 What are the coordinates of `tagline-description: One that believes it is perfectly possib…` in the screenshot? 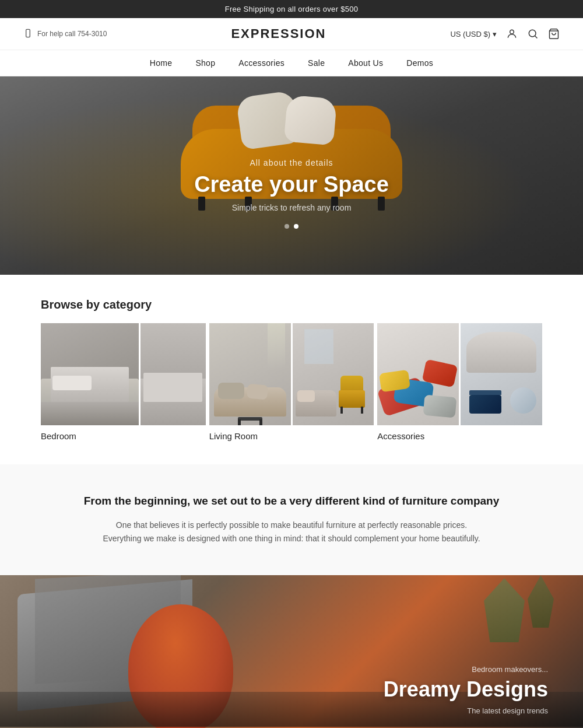 It's located at (292, 533).